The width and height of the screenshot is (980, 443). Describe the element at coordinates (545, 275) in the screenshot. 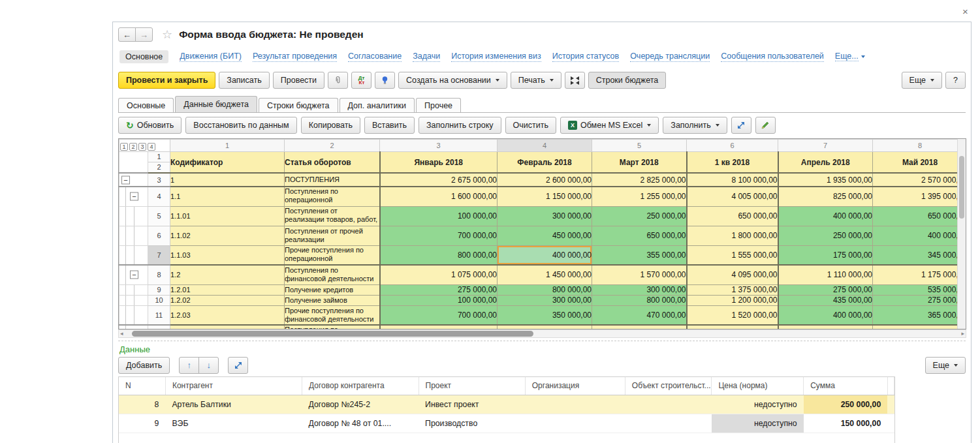

I see `grid-cell-value: 1 450 000,00` at that location.